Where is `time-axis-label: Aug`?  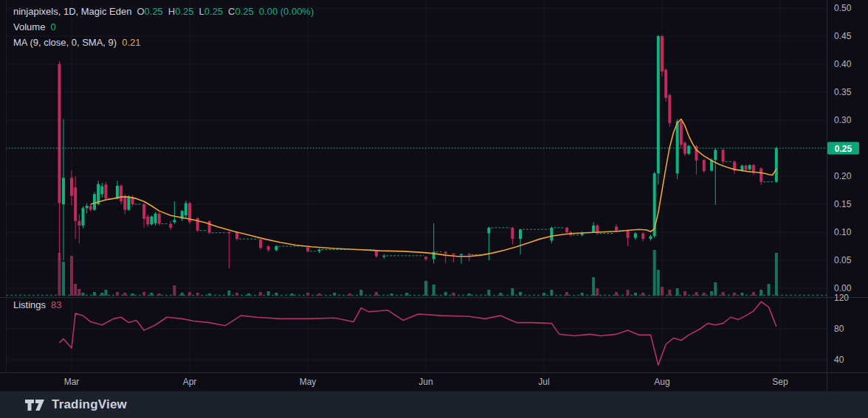 time-axis-label: Aug is located at coordinates (661, 382).